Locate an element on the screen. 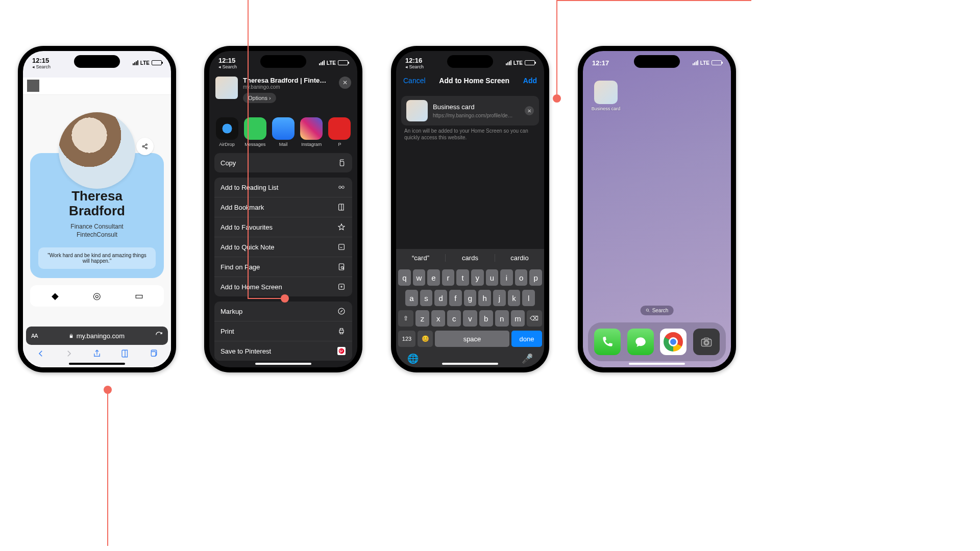 The height and width of the screenshot is (551, 980). suggestion-3: cardio is located at coordinates (520, 258).